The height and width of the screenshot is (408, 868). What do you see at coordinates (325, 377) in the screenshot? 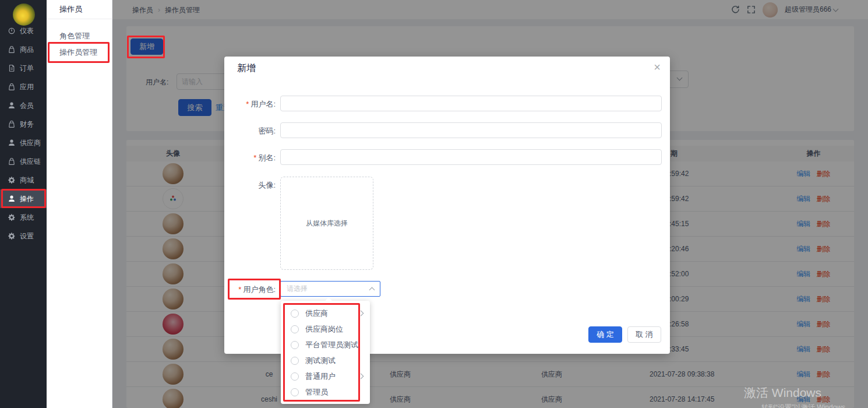
I see `role-option-normal-user: 普通用户` at bounding box center [325, 377].